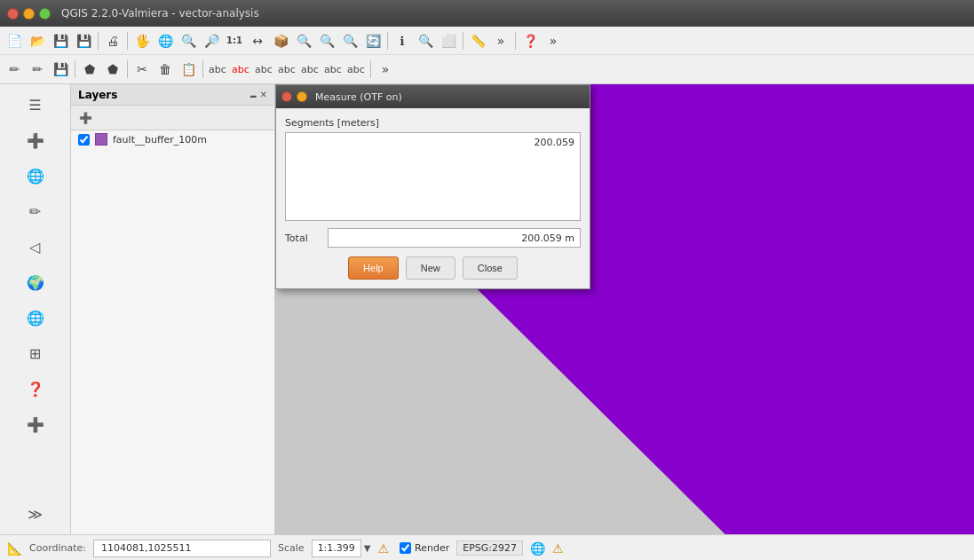 The width and height of the screenshot is (974, 560). What do you see at coordinates (558, 548) in the screenshot?
I see `alert-icon: ⚠` at bounding box center [558, 548].